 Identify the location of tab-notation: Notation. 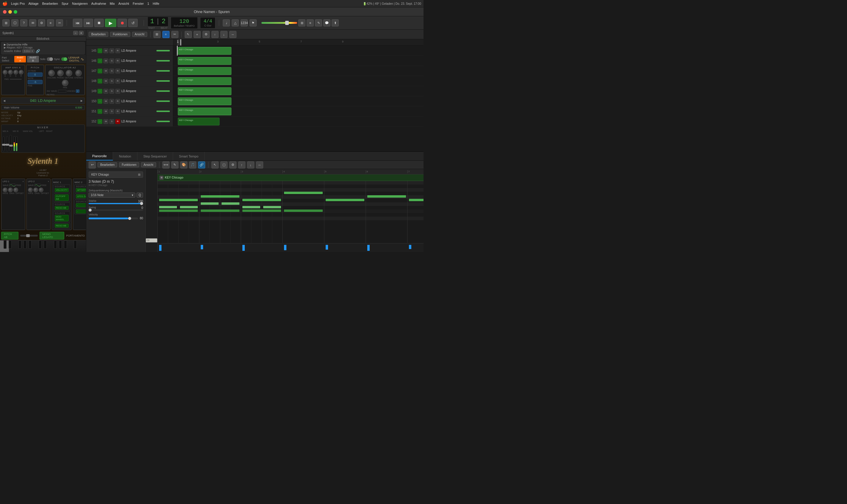
(125, 156).